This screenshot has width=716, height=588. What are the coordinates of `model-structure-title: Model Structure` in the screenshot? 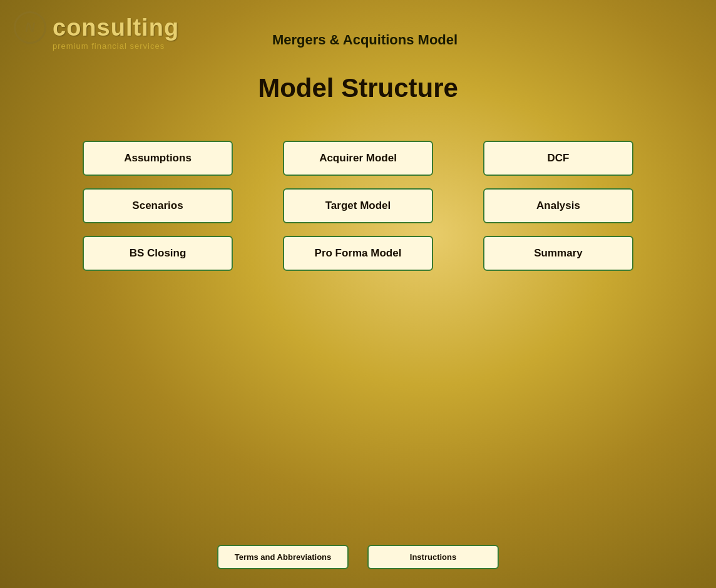 It's located at (358, 88).